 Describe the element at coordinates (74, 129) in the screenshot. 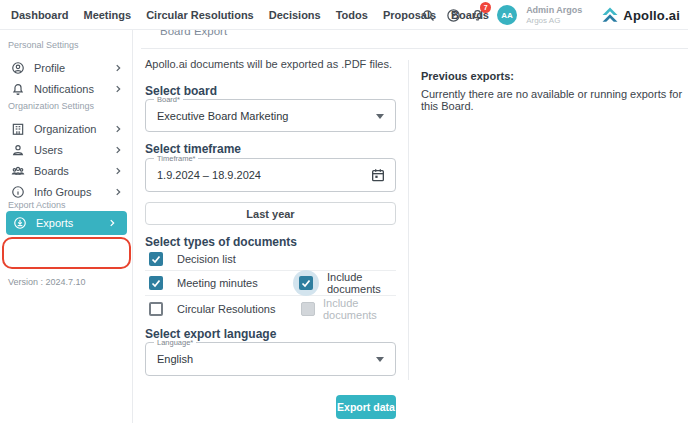

I see `sidebar-item-label: Organization` at that location.